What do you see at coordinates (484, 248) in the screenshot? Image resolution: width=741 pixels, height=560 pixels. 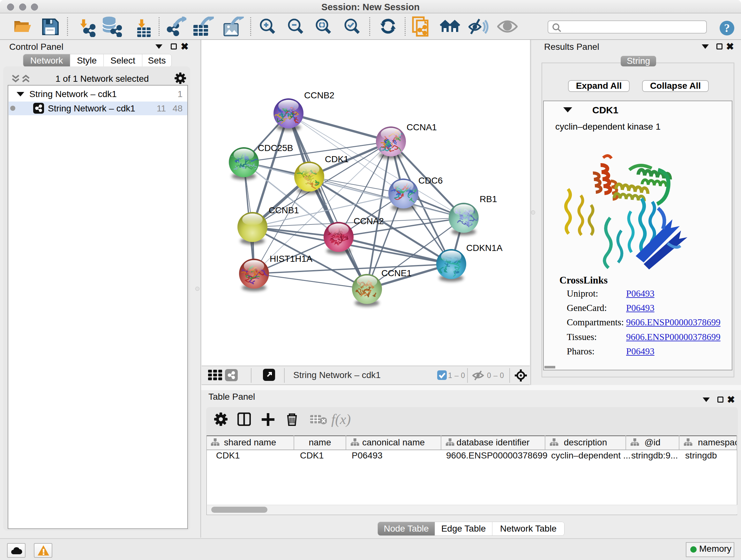 I see `svg-text: CDKN1A` at bounding box center [484, 248].